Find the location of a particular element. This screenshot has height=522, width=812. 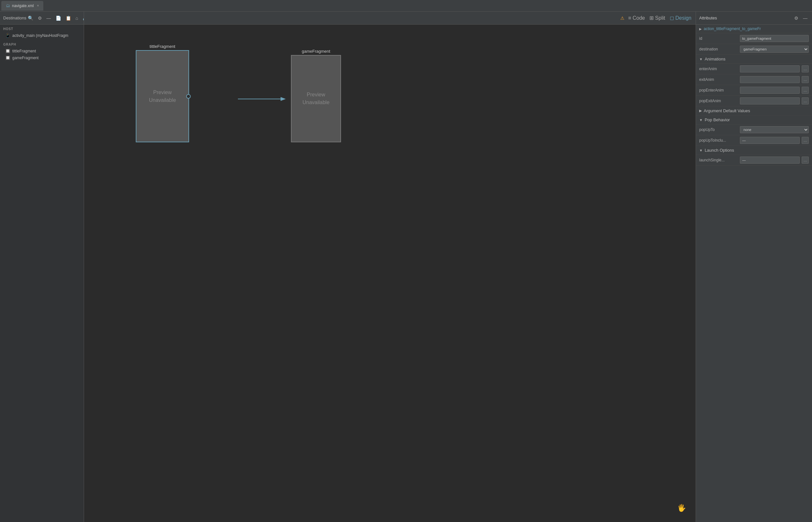

popUpToInclu-label: popUpToInclu... is located at coordinates (719, 140).